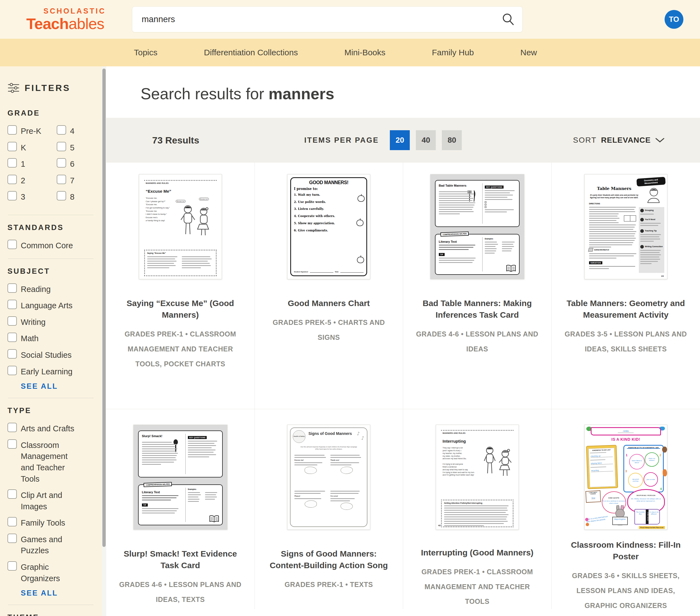  I want to click on task-card-bottom-panel: COMPREHENSION HELPER Literary Text TIP E…, so click(477, 254).